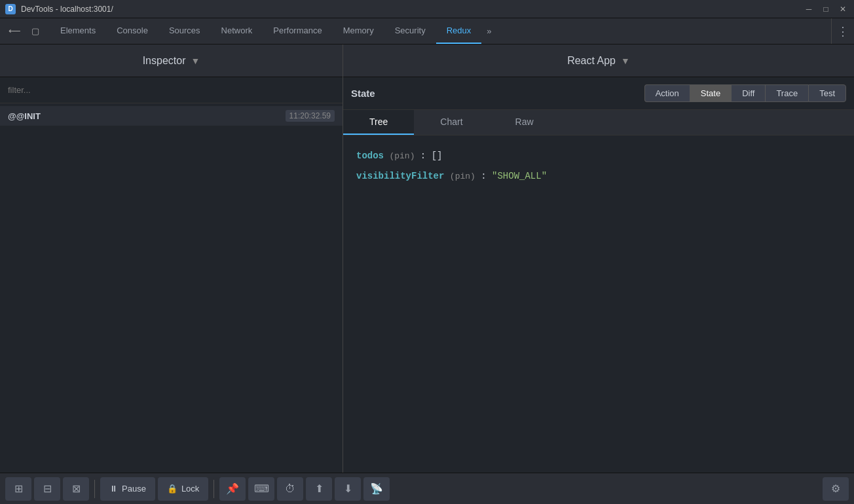  I want to click on tab-security: Security, so click(410, 31).